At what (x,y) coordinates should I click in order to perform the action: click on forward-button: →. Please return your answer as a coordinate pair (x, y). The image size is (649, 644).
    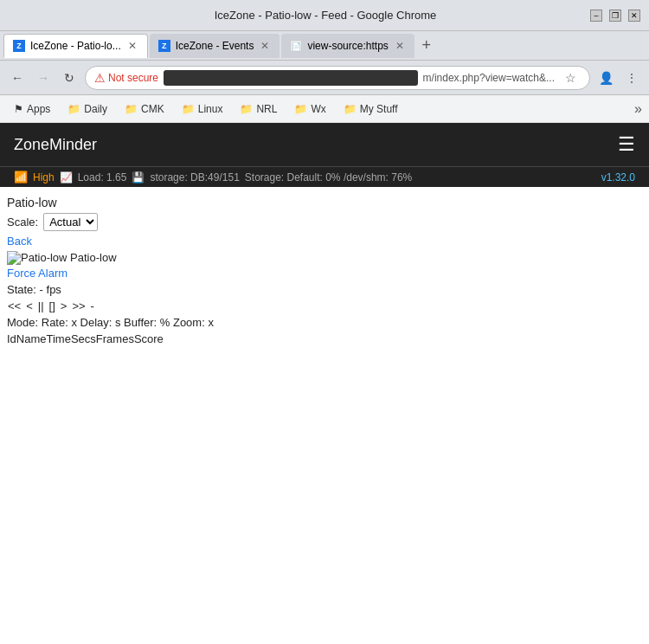
    Looking at the image, I should click on (43, 78).